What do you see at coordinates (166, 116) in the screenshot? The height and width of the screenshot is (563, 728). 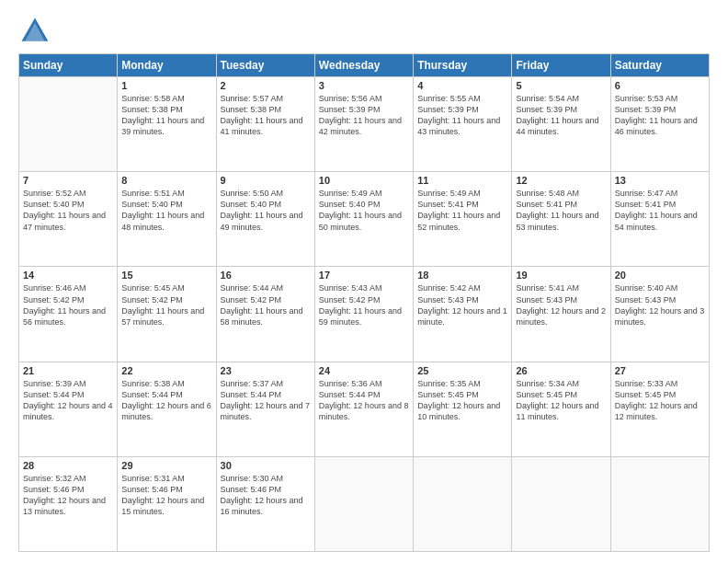 I see `cell-info: Sunrise: 5:58 AMSunset: 5:38 PMDaylight:…` at bounding box center [166, 116].